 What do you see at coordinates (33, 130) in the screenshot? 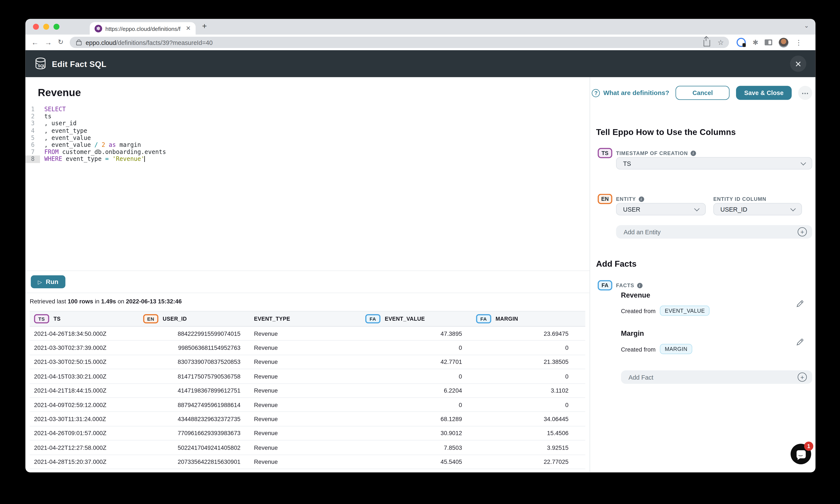
I see `line-number: 4` at bounding box center [33, 130].